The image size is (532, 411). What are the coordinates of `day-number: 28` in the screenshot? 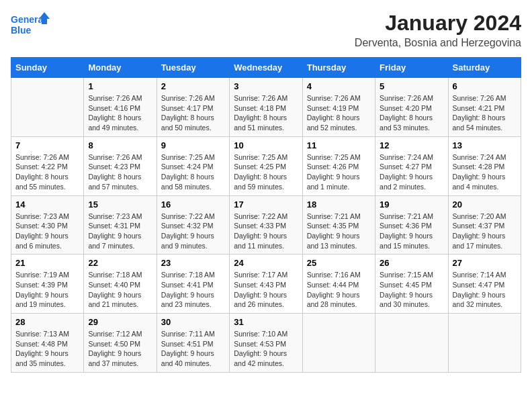 It's located at (47, 322).